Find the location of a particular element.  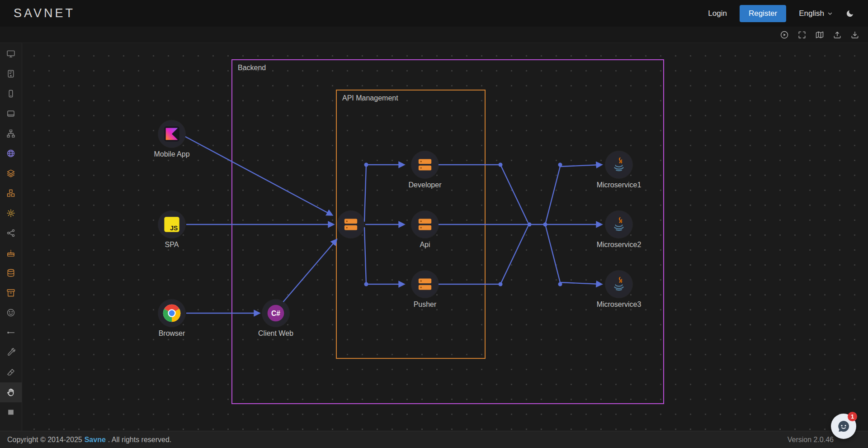

header-actions: Login Register English is located at coordinates (781, 14).